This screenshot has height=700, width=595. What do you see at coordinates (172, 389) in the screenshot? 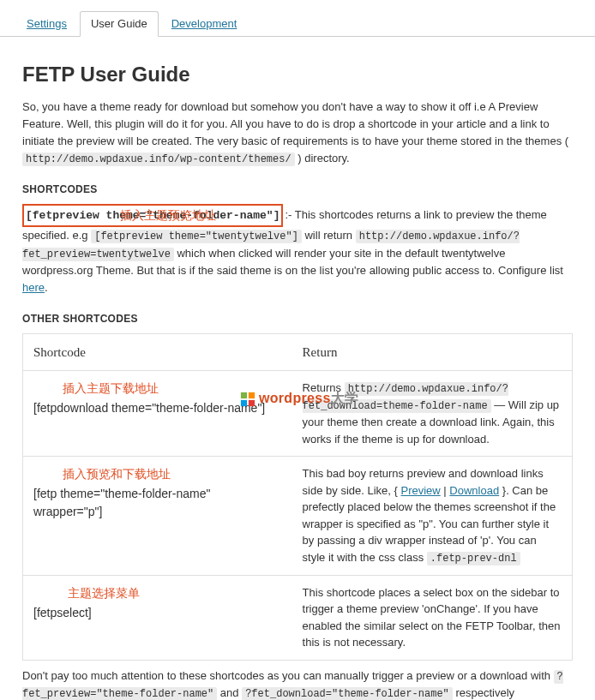
I see `annotation-download-url: 插入主题下载地址` at bounding box center [172, 389].